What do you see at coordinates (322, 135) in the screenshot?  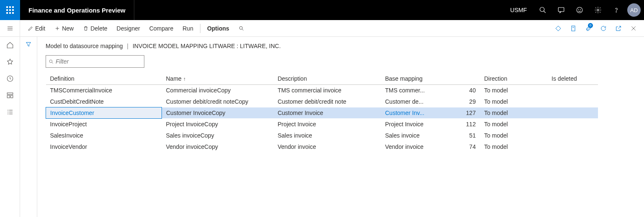 I see `table-row: SalesInvoiceSales invoiceCopySales invoi…` at bounding box center [322, 135].